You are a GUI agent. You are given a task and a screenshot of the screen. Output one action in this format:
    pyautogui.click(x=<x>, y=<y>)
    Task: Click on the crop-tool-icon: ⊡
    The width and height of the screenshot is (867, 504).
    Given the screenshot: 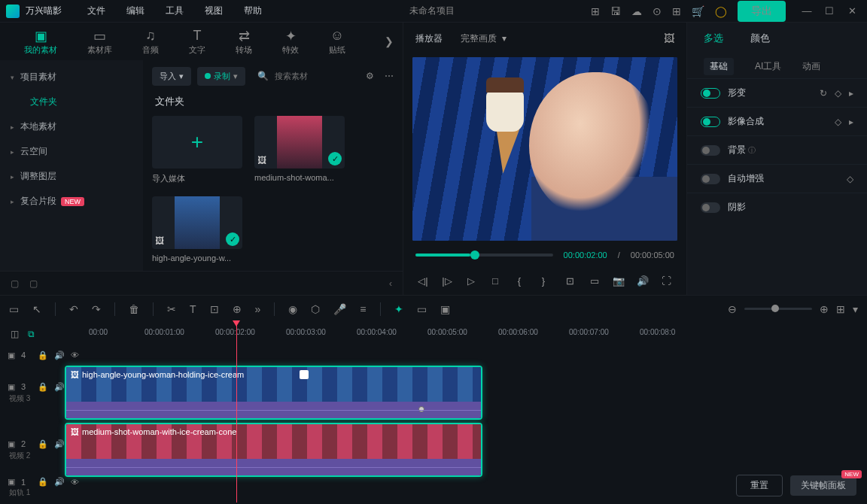 What is the action you would take?
    pyautogui.click(x=214, y=309)
    